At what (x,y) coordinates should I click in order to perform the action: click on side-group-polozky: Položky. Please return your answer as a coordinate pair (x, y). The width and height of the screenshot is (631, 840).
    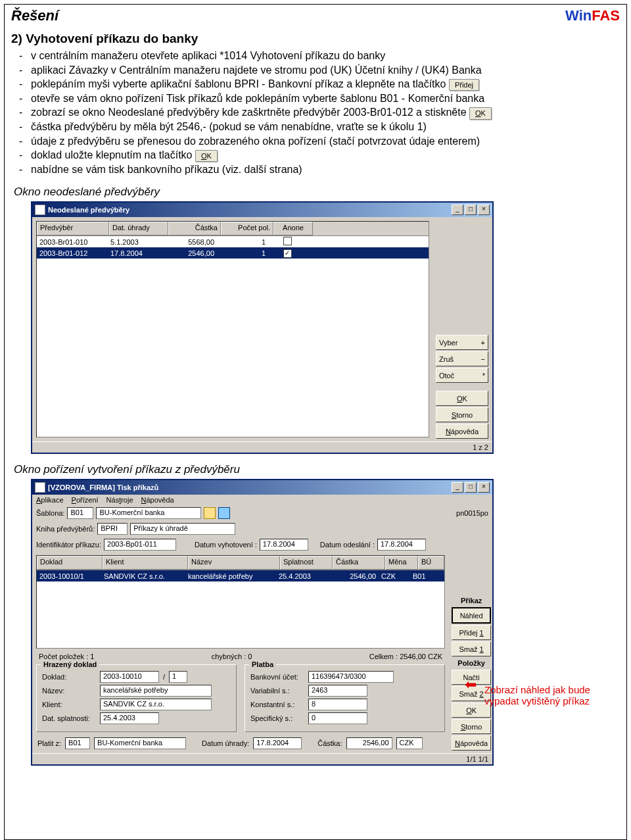
    Looking at the image, I should click on (471, 663).